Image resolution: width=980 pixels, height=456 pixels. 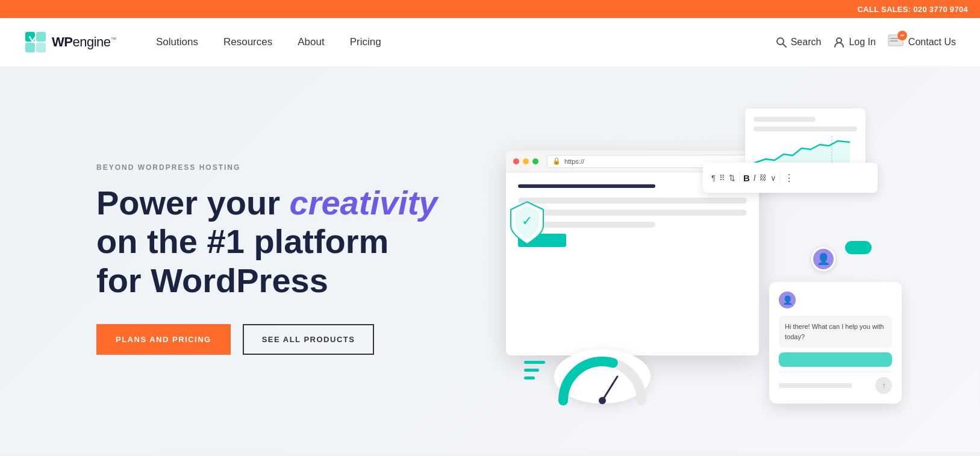 I want to click on hero-title: Power your creativity on the #1 platform…, so click(x=301, y=242).